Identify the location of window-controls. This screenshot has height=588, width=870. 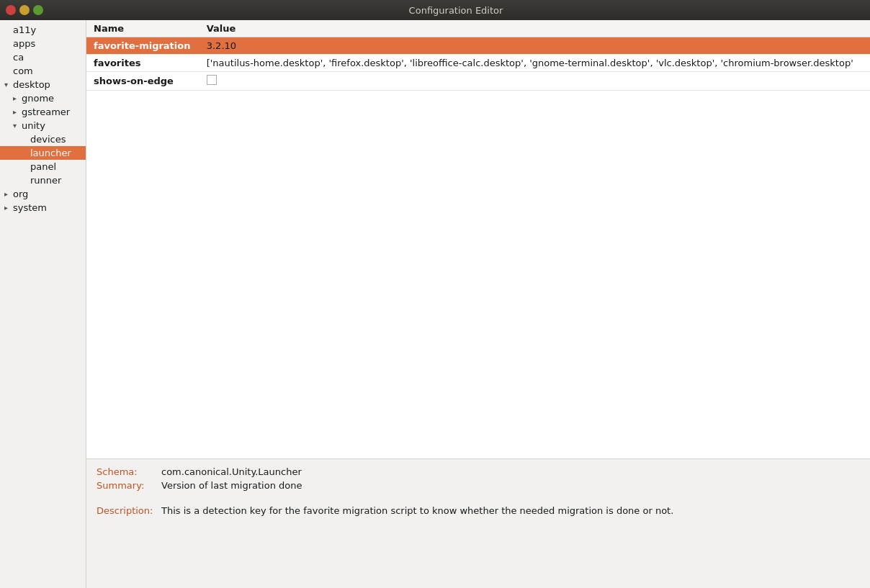
(24, 10).